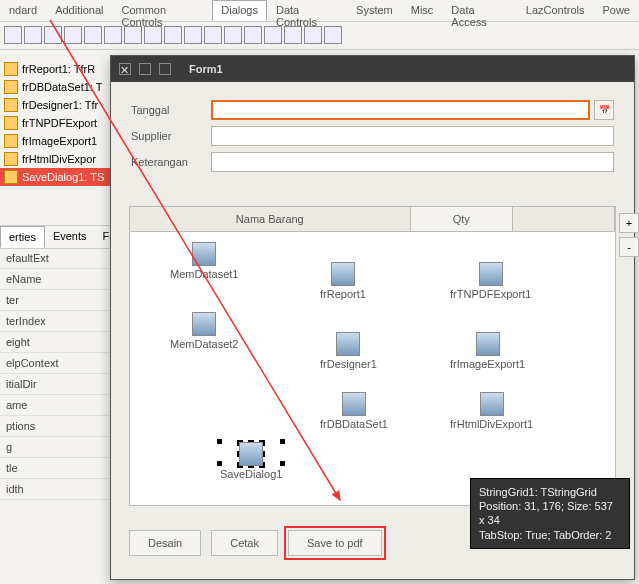 The width and height of the screenshot is (639, 584). What do you see at coordinates (60, 141) in the screenshot?
I see `tree-label: frImageExport1` at bounding box center [60, 141].